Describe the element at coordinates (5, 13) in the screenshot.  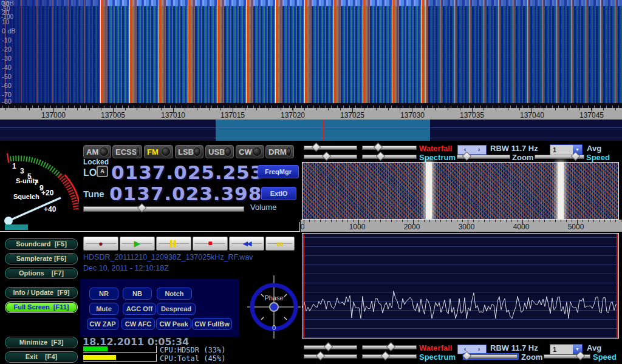
I see `af-db-label: 20` at that location.